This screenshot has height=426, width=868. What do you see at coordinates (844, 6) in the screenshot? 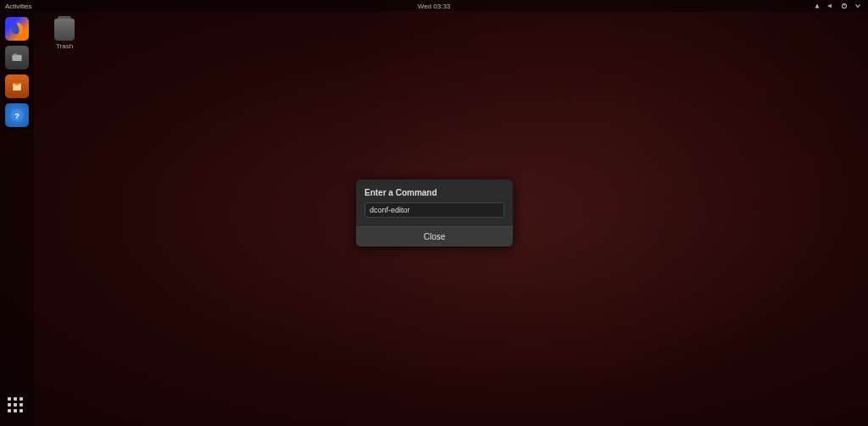
I see `power-icon` at bounding box center [844, 6].